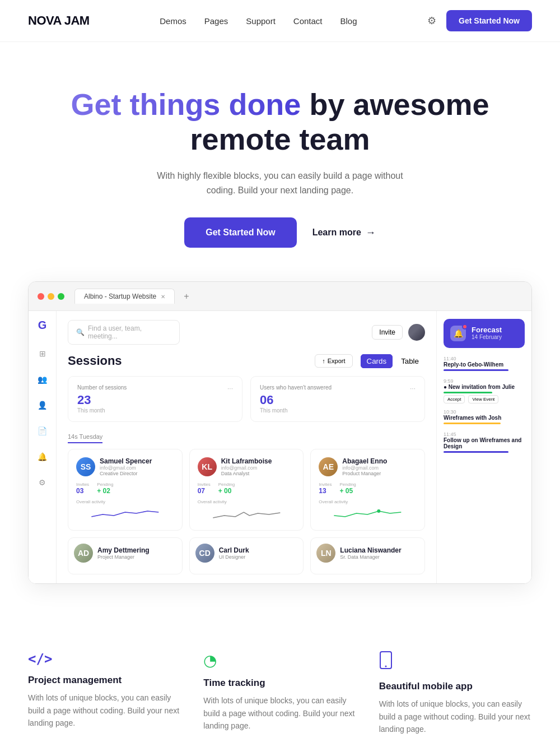  What do you see at coordinates (367, 490) in the screenshot?
I see `member-card-2: AE Abagael Enno info@gmail.com Product M…` at bounding box center [367, 490].